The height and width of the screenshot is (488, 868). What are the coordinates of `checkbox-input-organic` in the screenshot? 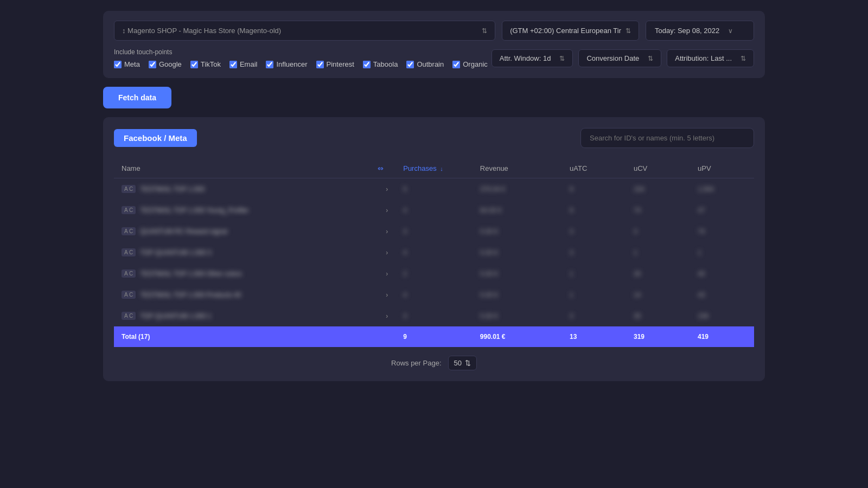 It's located at (456, 65).